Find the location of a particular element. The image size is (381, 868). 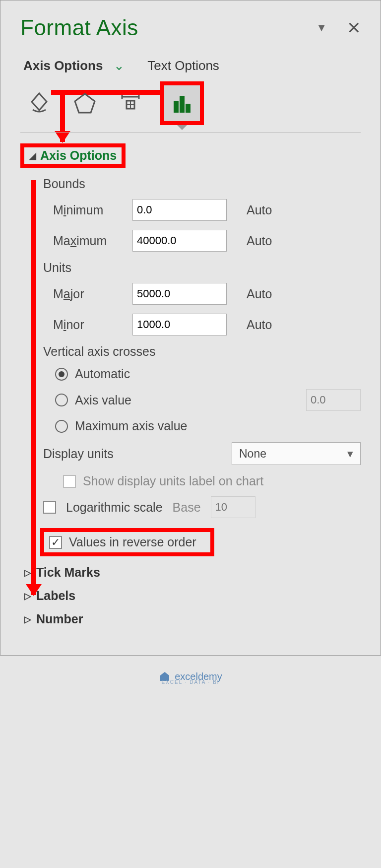

fill-line-icon is located at coordinates (39, 103).